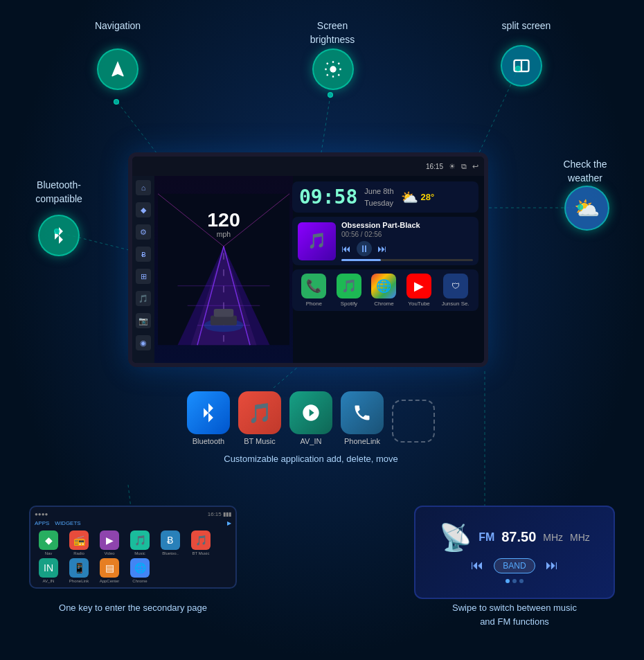 This screenshot has width=644, height=660. Describe the element at coordinates (477, 565) in the screenshot. I see `fm-prev-btn: ⏮` at that location.